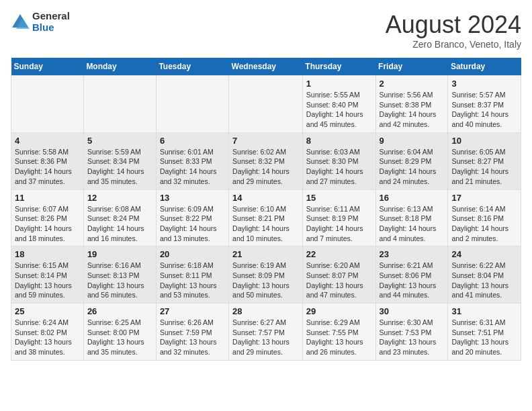 The height and width of the screenshot is (411, 532). Describe the element at coordinates (412, 312) in the screenshot. I see `day-number: 30` at that location.